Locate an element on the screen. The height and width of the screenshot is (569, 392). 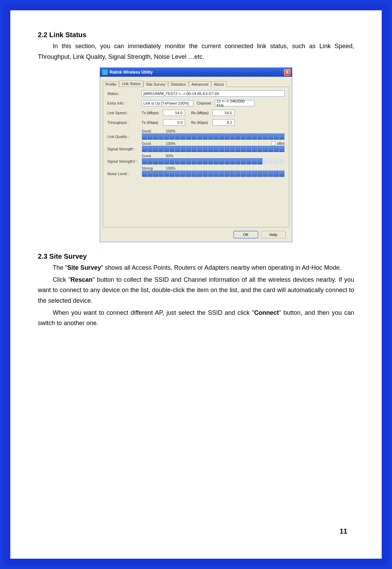
tx-kbps-label: Tx (Kbps) is located at coordinates (152, 122).